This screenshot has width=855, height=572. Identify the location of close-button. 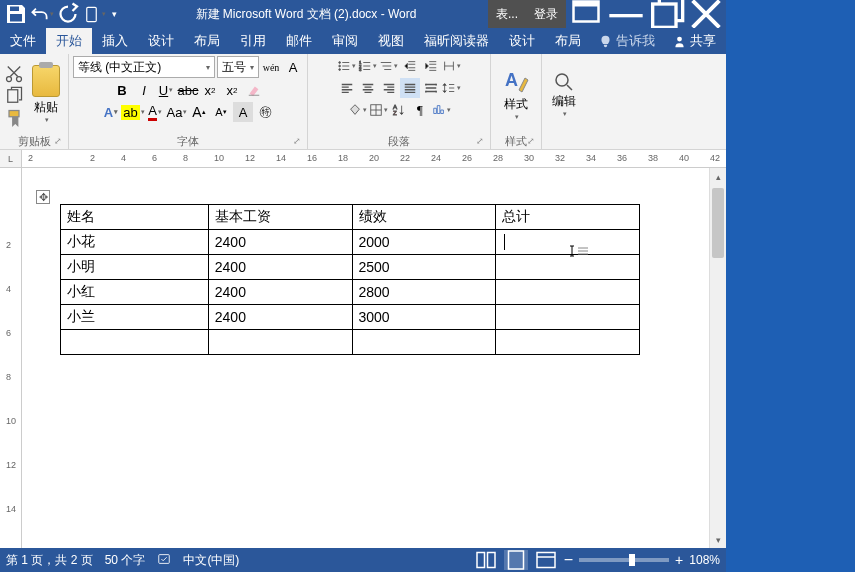
(706, 14).